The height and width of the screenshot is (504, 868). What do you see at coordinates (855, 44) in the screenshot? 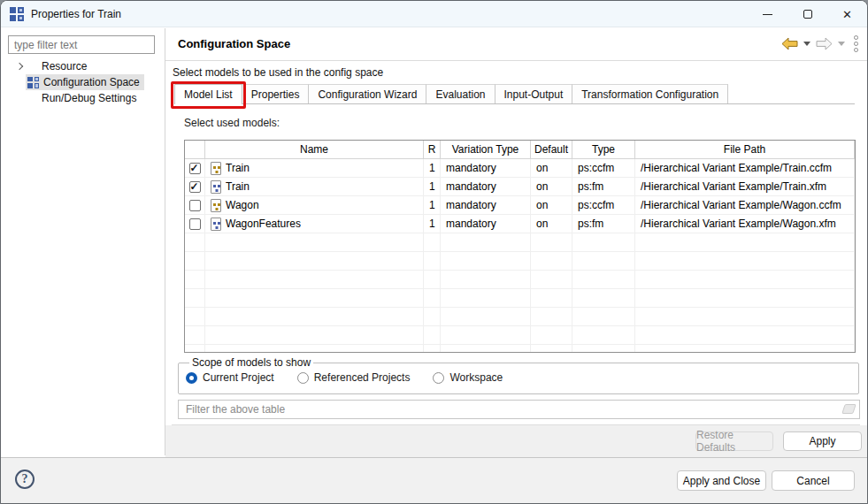
I see `view-menu-icon` at bounding box center [855, 44].